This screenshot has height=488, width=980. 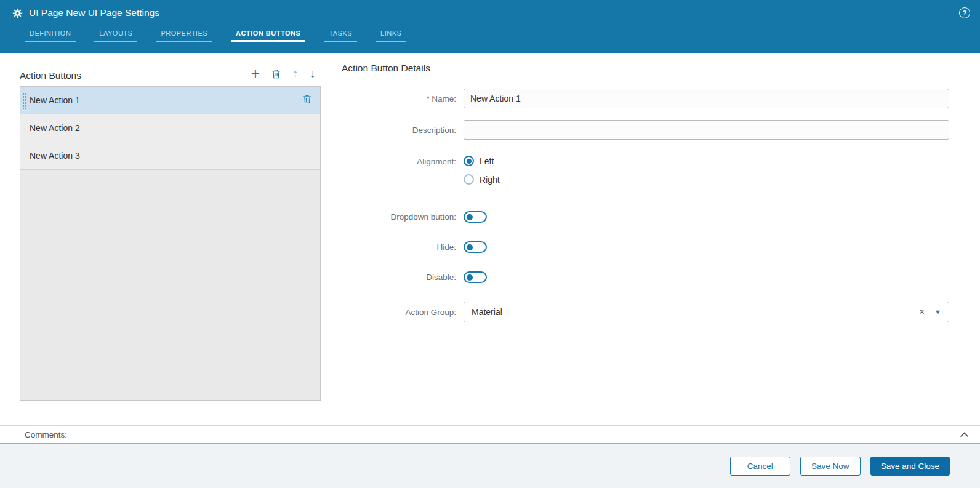 What do you see at coordinates (286, 74) in the screenshot?
I see `list-toolbar: + ↑ ↓` at bounding box center [286, 74].